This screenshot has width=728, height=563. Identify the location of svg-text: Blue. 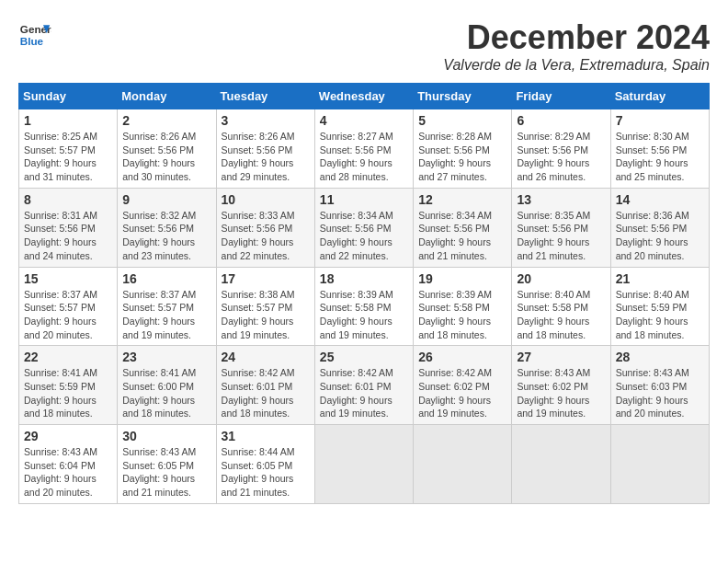
(32, 40).